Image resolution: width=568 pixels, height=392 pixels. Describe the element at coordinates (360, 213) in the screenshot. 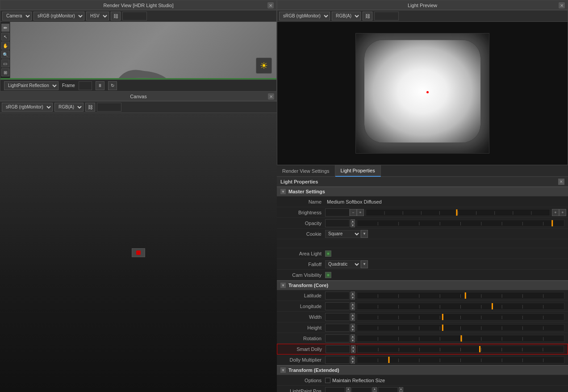

I see `brightness-plus-btn: +` at that location.